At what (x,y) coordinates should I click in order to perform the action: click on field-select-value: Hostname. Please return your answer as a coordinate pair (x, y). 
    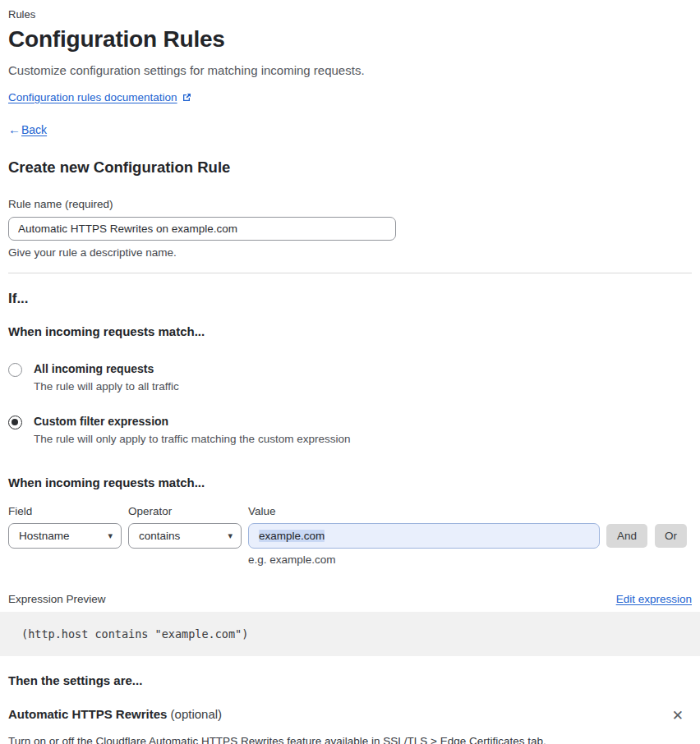
    Looking at the image, I should click on (44, 535).